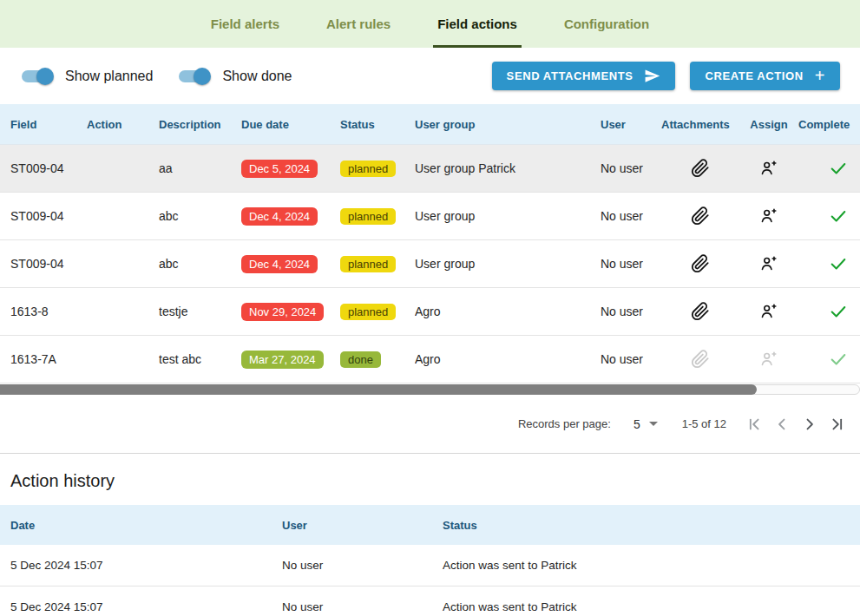 This screenshot has width=860, height=616. What do you see at coordinates (200, 359) in the screenshot?
I see `cell-description: test abc` at bounding box center [200, 359].